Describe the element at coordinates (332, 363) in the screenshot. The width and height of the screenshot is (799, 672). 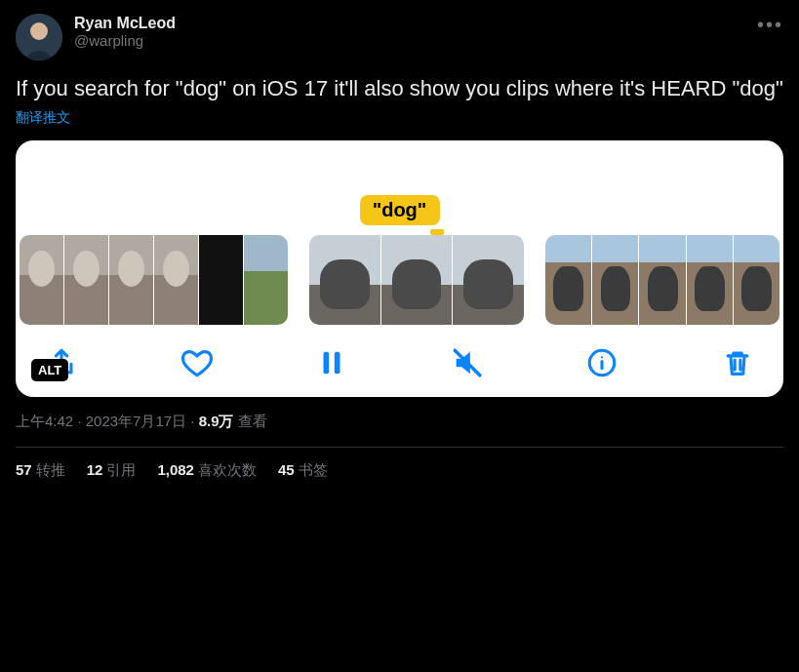
I see `pause-icon` at that location.